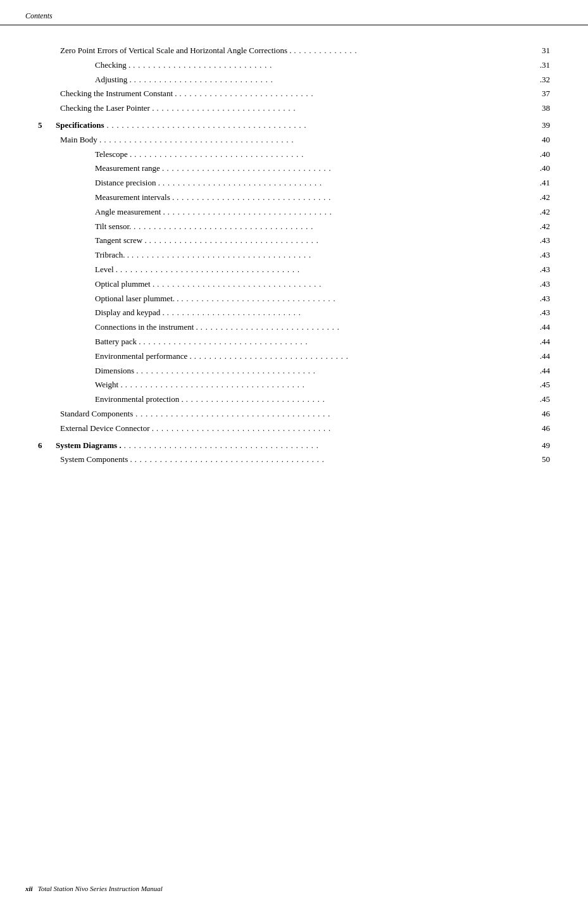 Image resolution: width=588 pixels, height=905 pixels. What do you see at coordinates (294, 213) in the screenshot?
I see `toc-entry-angle-measurement: Angle measurement .. . . . . . . . . . .…` at bounding box center [294, 213].